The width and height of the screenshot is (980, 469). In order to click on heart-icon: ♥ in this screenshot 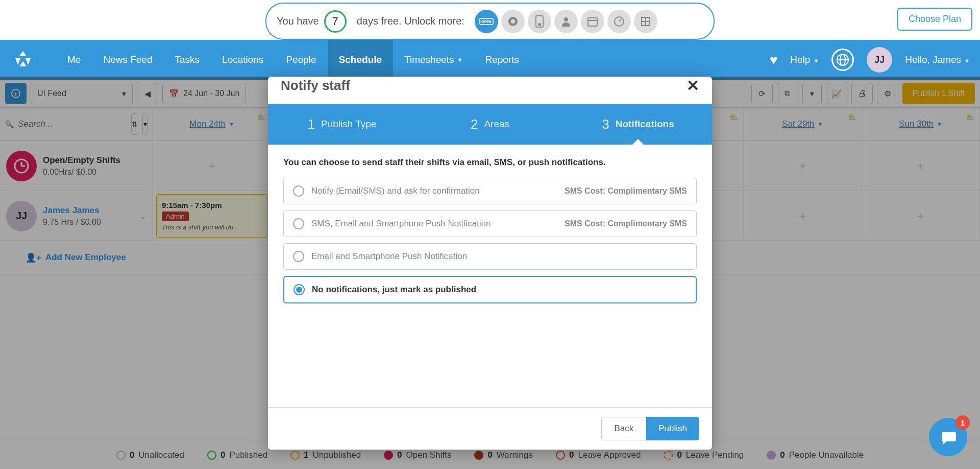, I will do `click(774, 60)`.